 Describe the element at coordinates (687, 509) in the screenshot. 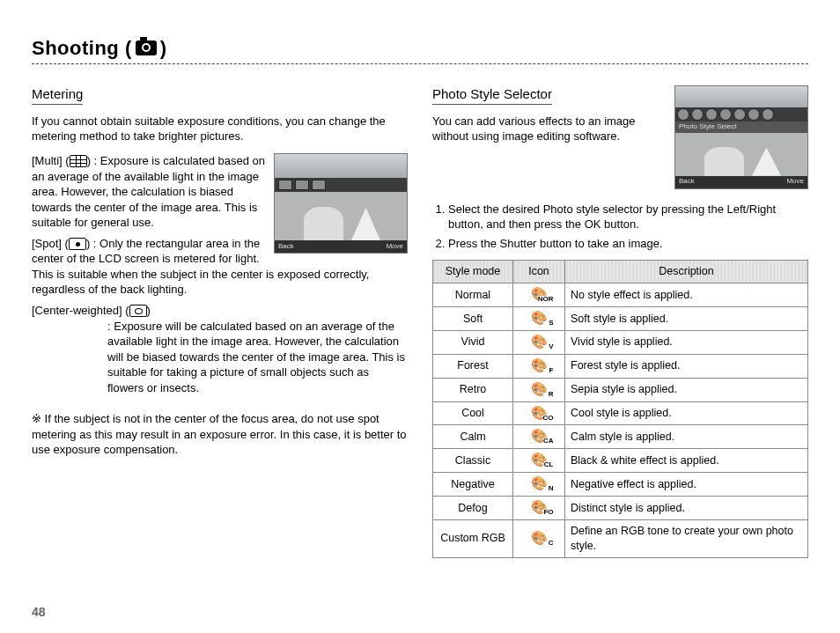

I see `cell-desc: Distinct style is applied.` at that location.